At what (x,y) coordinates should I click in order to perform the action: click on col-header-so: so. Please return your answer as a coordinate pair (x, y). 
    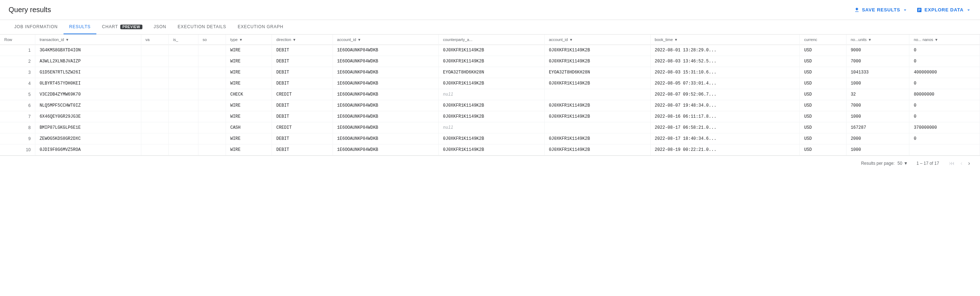
    Looking at the image, I should click on (212, 40).